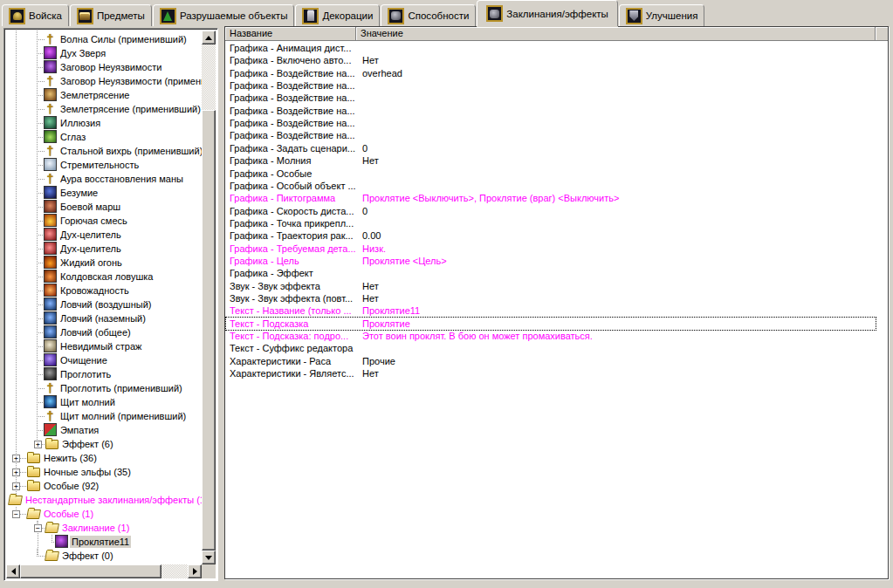  What do you see at coordinates (619, 249) in the screenshot?
I see `property-value-cell: Низк.` at bounding box center [619, 249].